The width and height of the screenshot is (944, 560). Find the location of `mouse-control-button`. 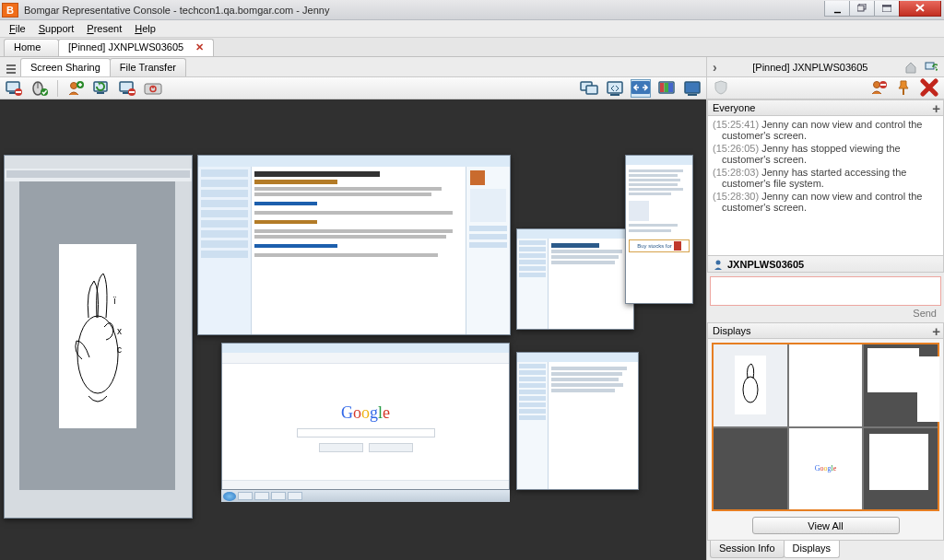

mouse-control-button is located at coordinates (40, 88).